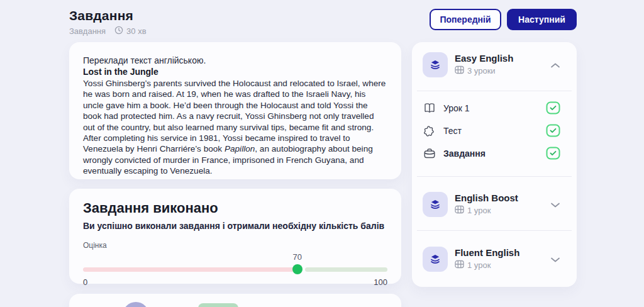 This screenshot has height=307, width=644. Describe the element at coordinates (234, 116) in the screenshot. I see `paragraph-text: Yossi Ghinsberg’s parents survived the H…` at that location.